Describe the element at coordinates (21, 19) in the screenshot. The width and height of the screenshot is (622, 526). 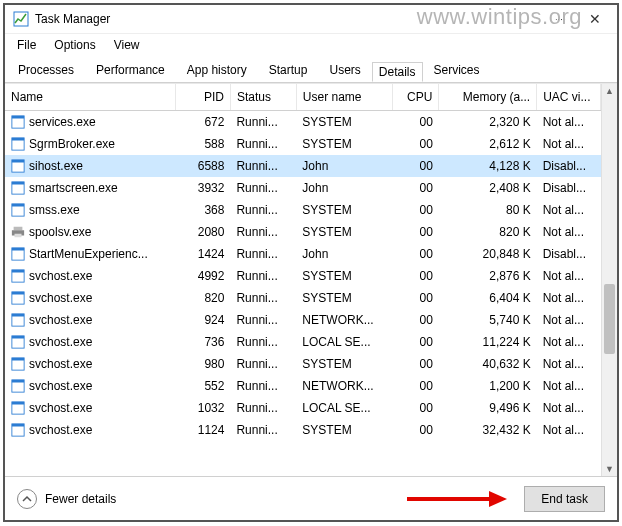
I see `task-manager-icon` at that location.